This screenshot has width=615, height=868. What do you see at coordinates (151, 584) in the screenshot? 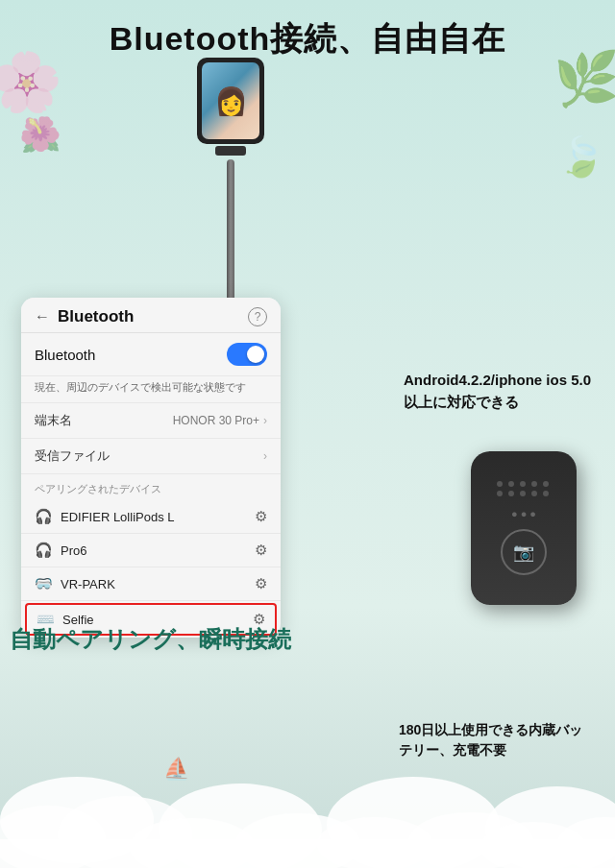
I see `device-row-vrpark: 🥽 VR-PARK ⚙` at bounding box center [151, 584].